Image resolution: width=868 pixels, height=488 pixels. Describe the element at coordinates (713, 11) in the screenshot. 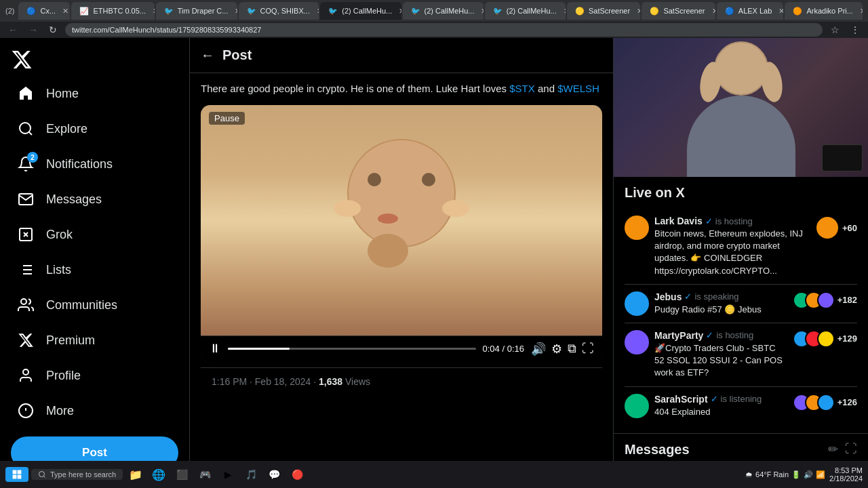

I see `tab-close-9: ✕` at that location.